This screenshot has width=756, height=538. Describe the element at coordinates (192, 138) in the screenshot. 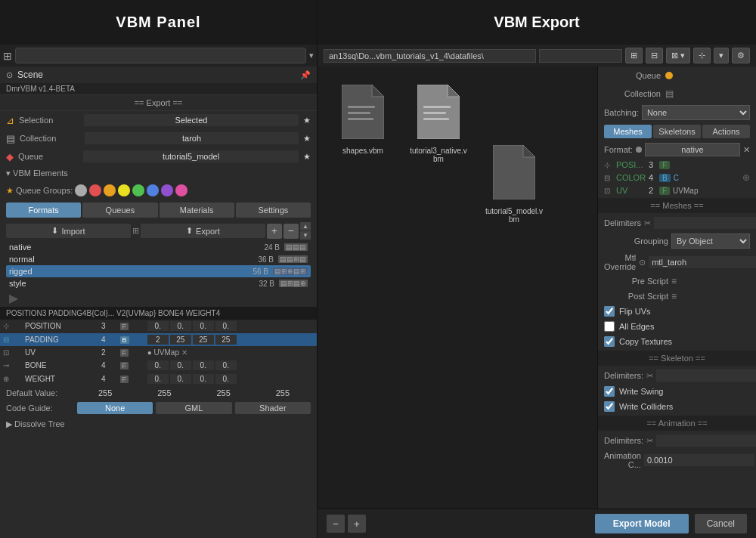

I see `collection-value: taroh` at that location.